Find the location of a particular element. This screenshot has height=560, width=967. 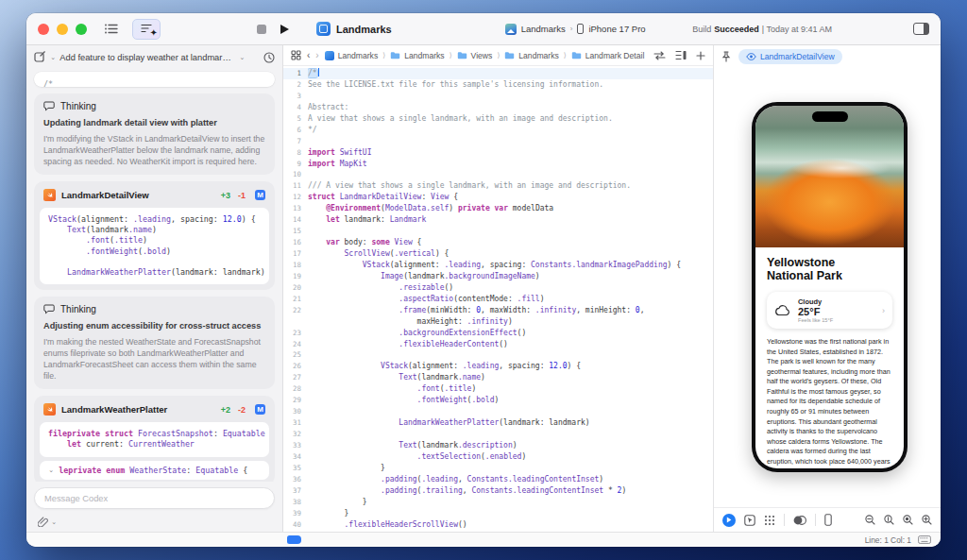

zoom-in-icon is located at coordinates (927, 519).